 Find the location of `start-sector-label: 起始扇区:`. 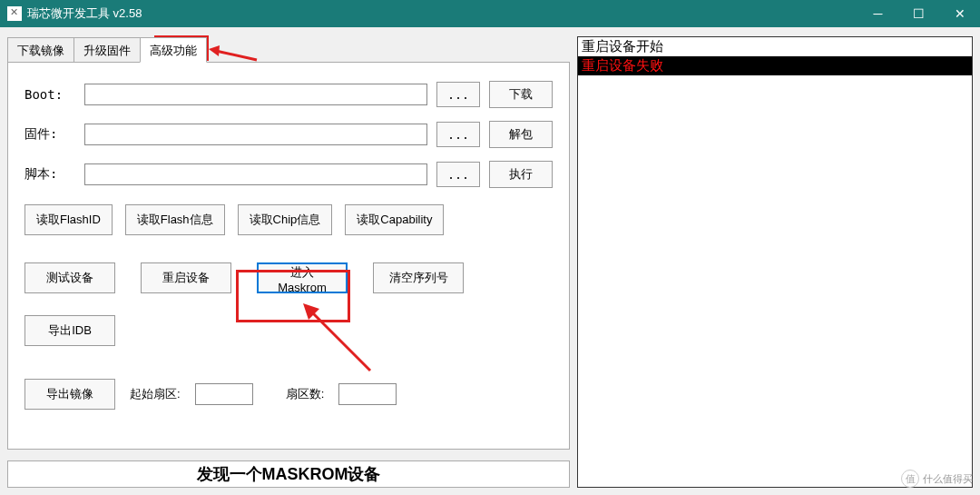

start-sector-label: 起始扇区: is located at coordinates (155, 394).